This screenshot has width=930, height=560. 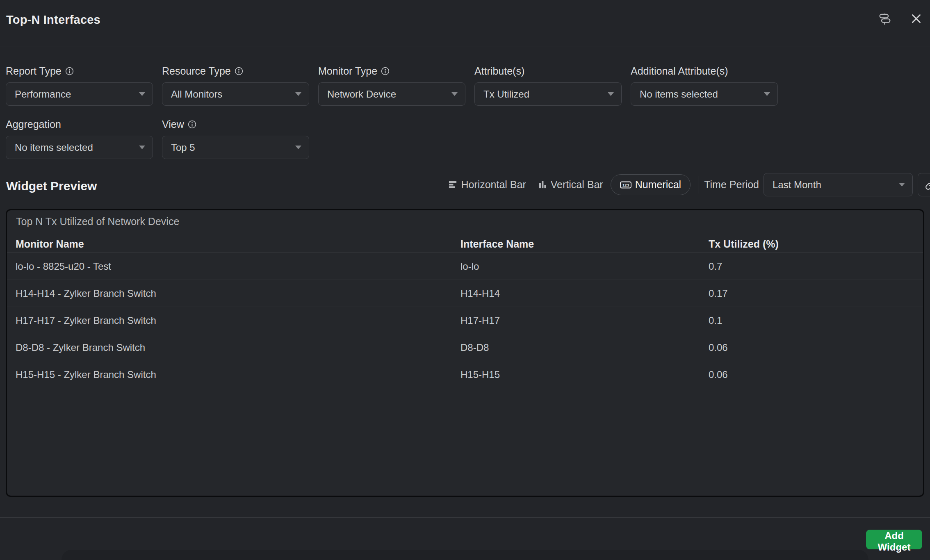 What do you see at coordinates (238, 266) in the screenshot?
I see `cell-monitor-name: lo-lo - 8825-u20 - Test` at bounding box center [238, 266].